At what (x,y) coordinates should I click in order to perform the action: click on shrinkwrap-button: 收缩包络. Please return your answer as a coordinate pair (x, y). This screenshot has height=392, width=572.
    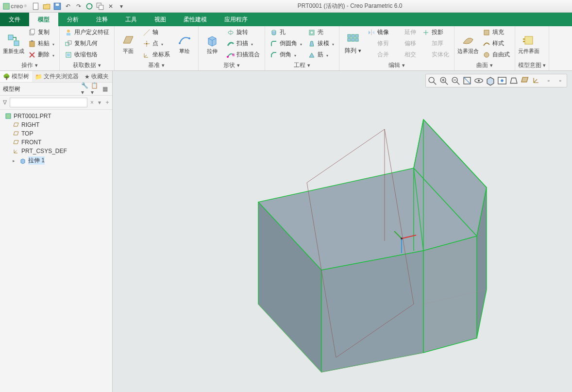
    Looking at the image, I should click on (87, 54).